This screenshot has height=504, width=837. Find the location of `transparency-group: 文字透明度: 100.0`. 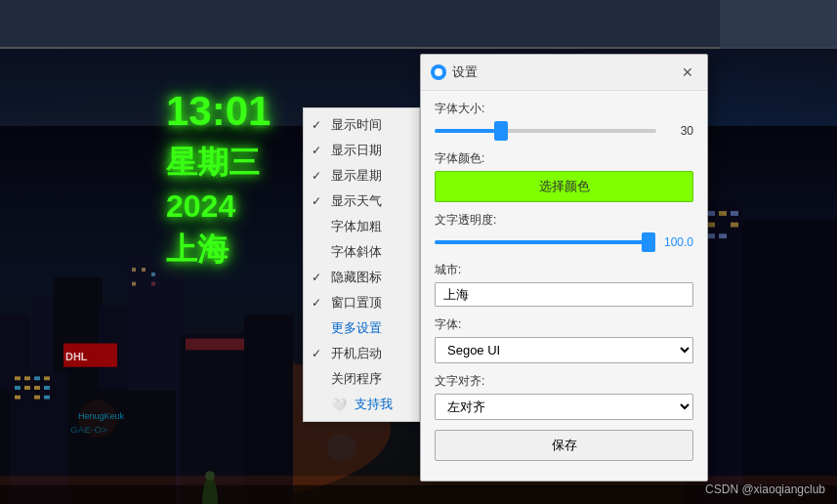

transparency-group: 文字透明度: 100.0 is located at coordinates (565, 232).